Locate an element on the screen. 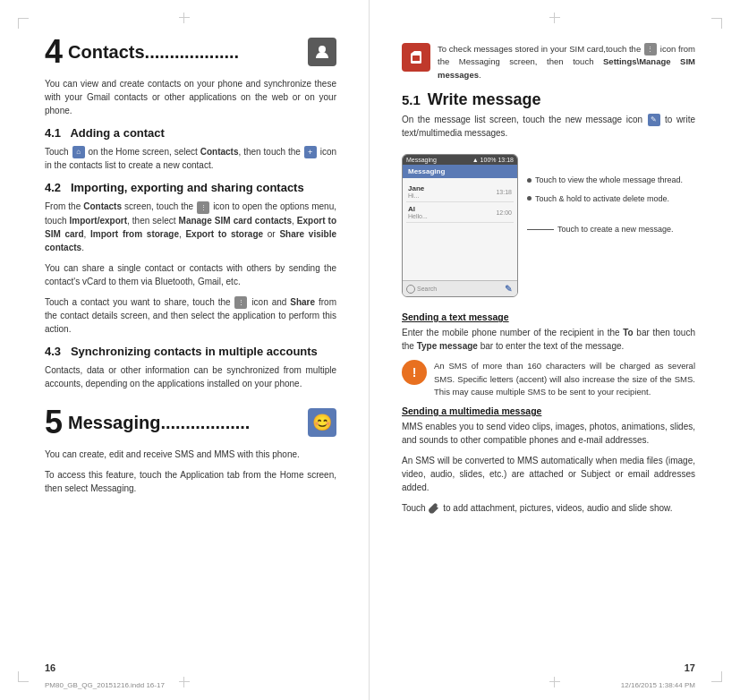 The image size is (740, 700). chapter4-title: Contacts................... is located at coordinates (188, 52).